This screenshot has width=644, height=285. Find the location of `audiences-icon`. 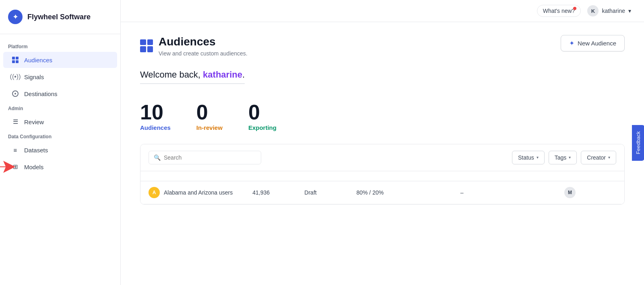

audiences-icon is located at coordinates (147, 46).